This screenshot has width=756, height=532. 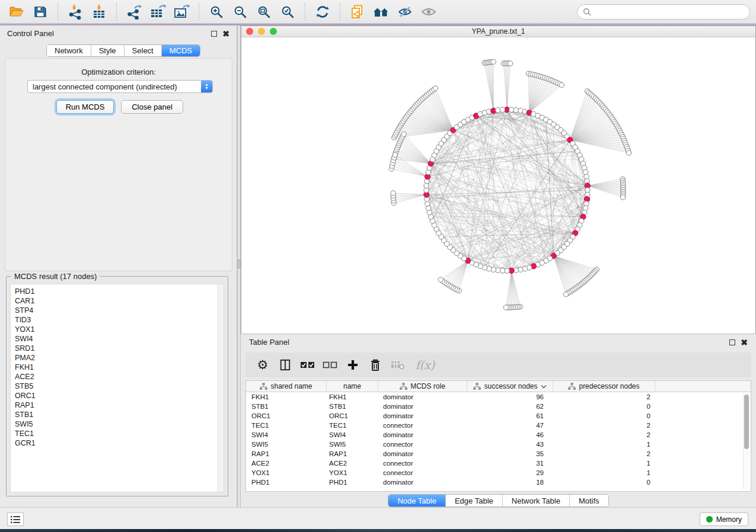 What do you see at coordinates (510, 425) in the screenshot?
I see `table-cell: 47` at bounding box center [510, 425].